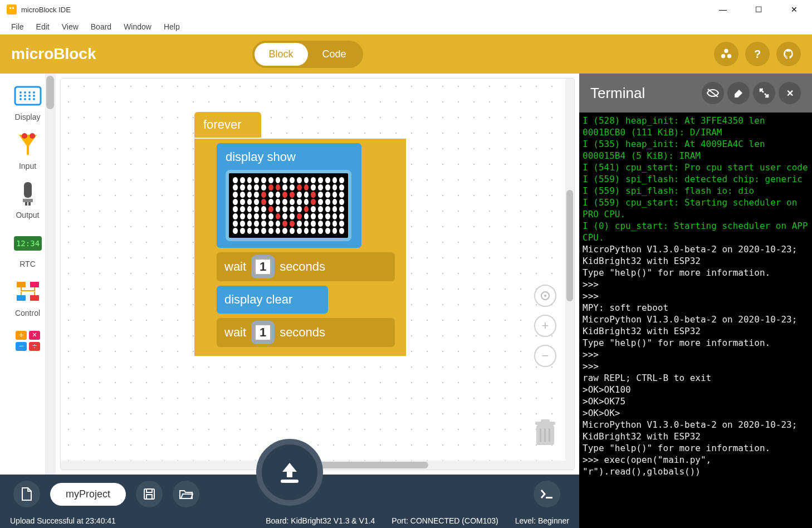 The image size is (812, 528). What do you see at coordinates (545, 432) in the screenshot?
I see `trash-button` at bounding box center [545, 432].